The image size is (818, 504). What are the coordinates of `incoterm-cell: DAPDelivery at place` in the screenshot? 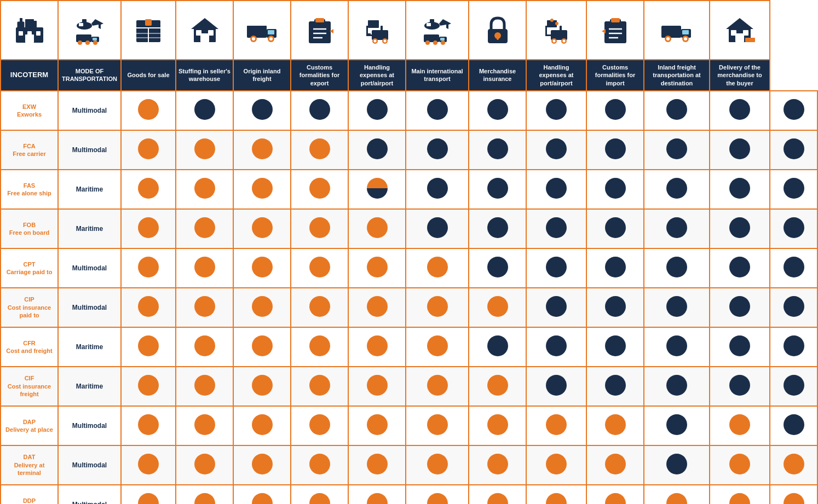 It's located at (30, 426).